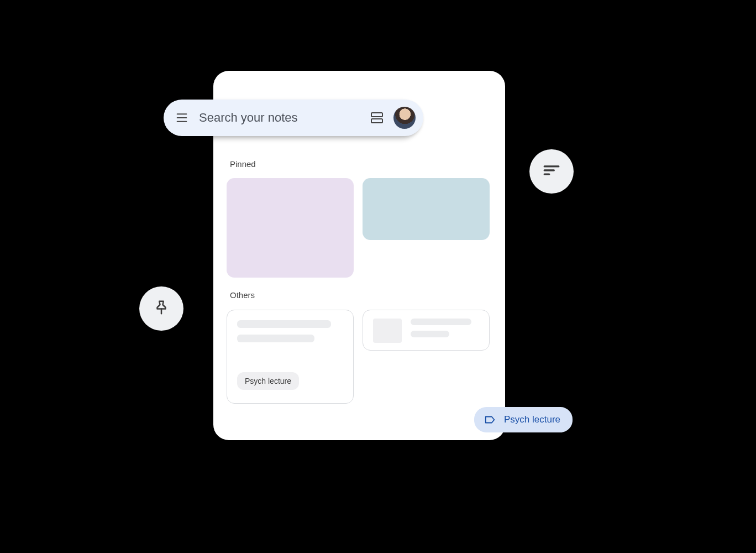  What do you see at coordinates (268, 381) in the screenshot?
I see `note-label-tag: Psych lecture` at bounding box center [268, 381].